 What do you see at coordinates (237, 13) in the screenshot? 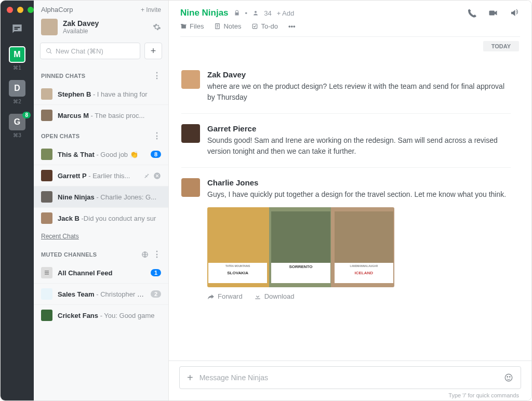
I see `lock-icon` at bounding box center [237, 13].